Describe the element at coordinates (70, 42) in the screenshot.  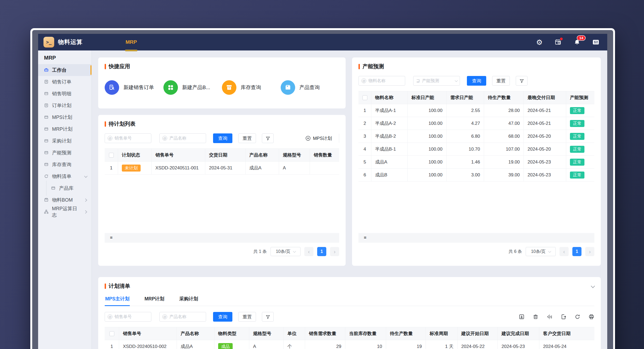
I see `app-title: 物料运算` at that location.